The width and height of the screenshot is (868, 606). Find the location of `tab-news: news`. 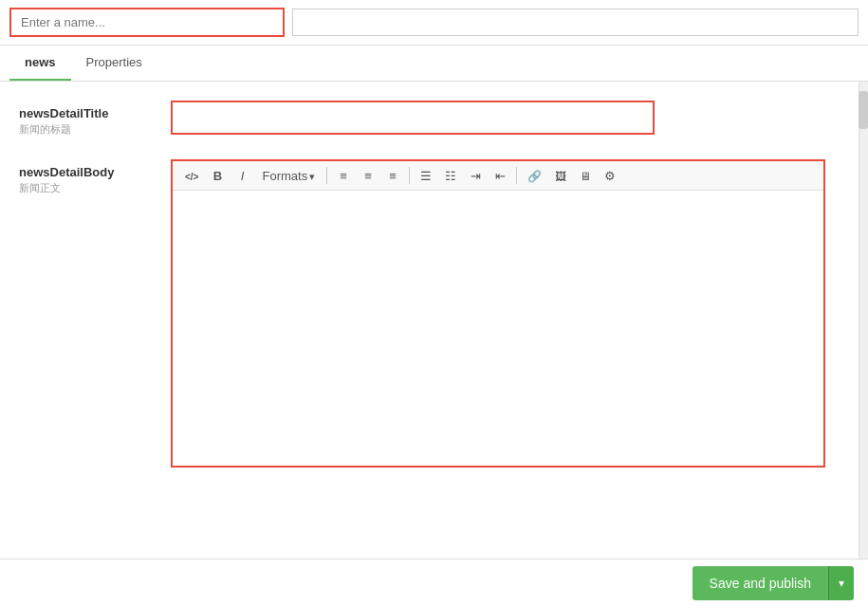

tab-news: news is located at coordinates (40, 63).